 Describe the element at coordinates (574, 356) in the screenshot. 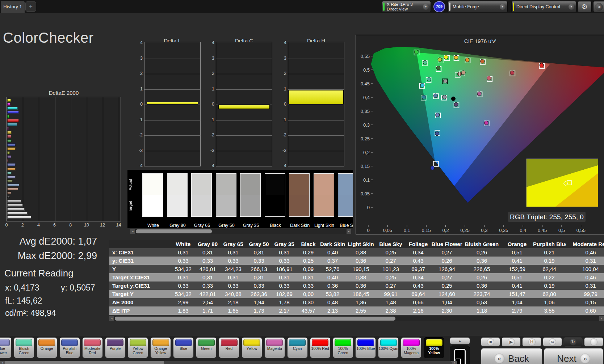

I see `next-button: Next »` at that location.